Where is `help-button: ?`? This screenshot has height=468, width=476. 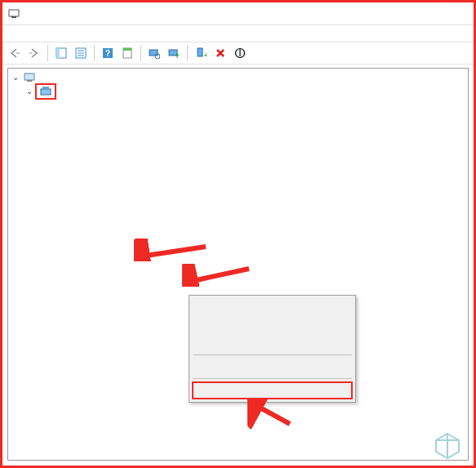
help-button: ? is located at coordinates (108, 53).